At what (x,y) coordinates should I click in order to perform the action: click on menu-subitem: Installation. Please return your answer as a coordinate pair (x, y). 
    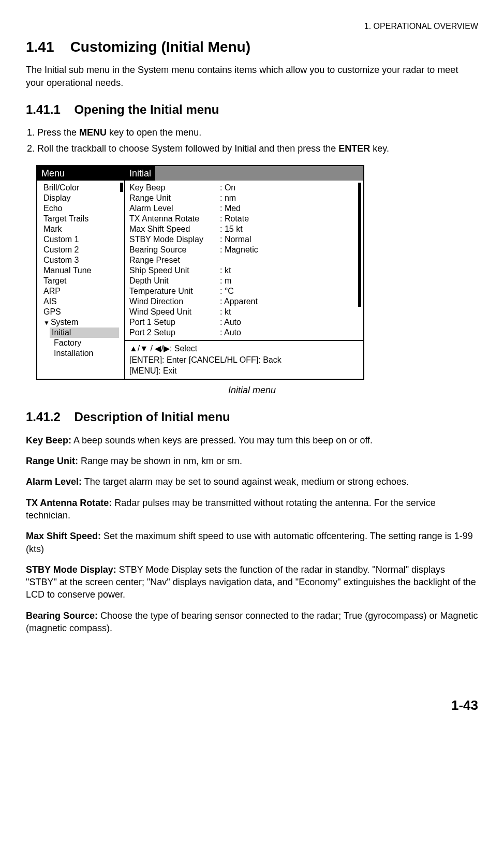
    Looking at the image, I should click on (83, 353).